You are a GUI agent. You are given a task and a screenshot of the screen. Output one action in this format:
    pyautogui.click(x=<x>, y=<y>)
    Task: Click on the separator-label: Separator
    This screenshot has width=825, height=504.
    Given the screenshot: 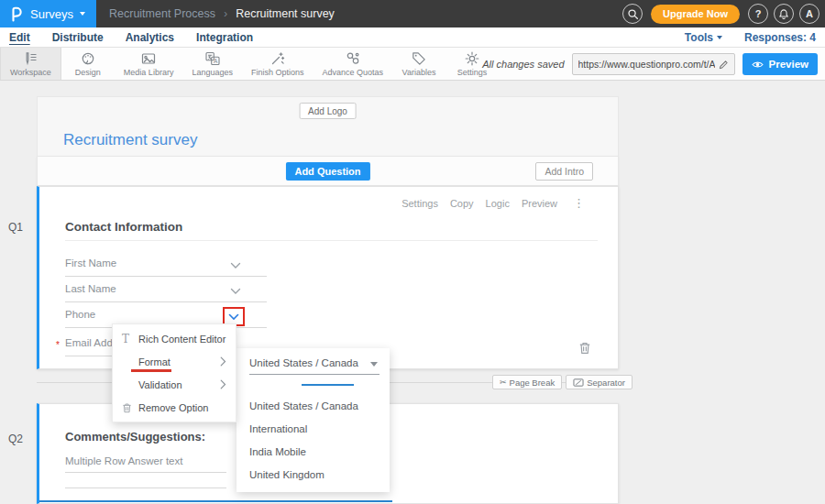 What is the action you would take?
    pyautogui.click(x=606, y=383)
    